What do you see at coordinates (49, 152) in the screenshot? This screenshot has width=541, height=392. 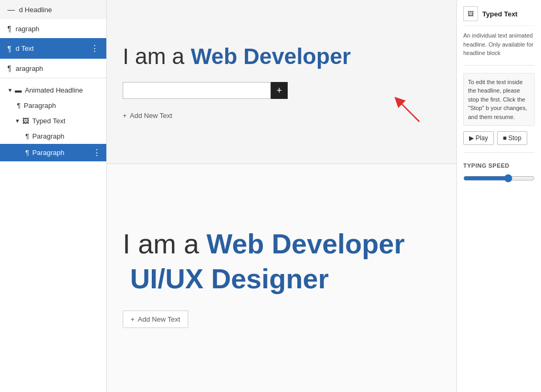 I see `layer-paragraph-3-label: Paragraph` at bounding box center [49, 152].